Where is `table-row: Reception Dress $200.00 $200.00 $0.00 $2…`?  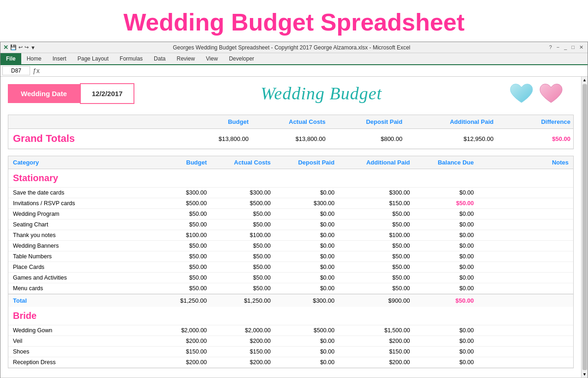 table-row: Reception Dress $200.00 $200.00 $0.00 $2… is located at coordinates (291, 362).